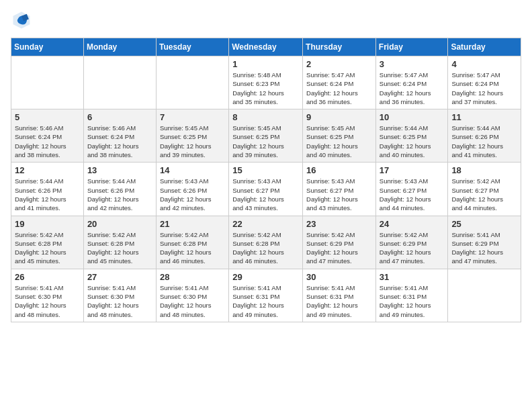 Image resolution: width=532 pixels, height=411 pixels. I want to click on calendar-cell: 5Sunrise: 5:46 AM Sunset: 6:24 PM Daylig…, so click(48, 136).